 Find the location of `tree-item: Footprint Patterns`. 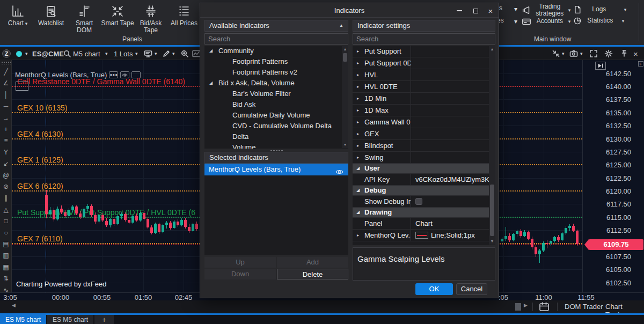

tree-item: Footprint Patterns is located at coordinates (276, 62).